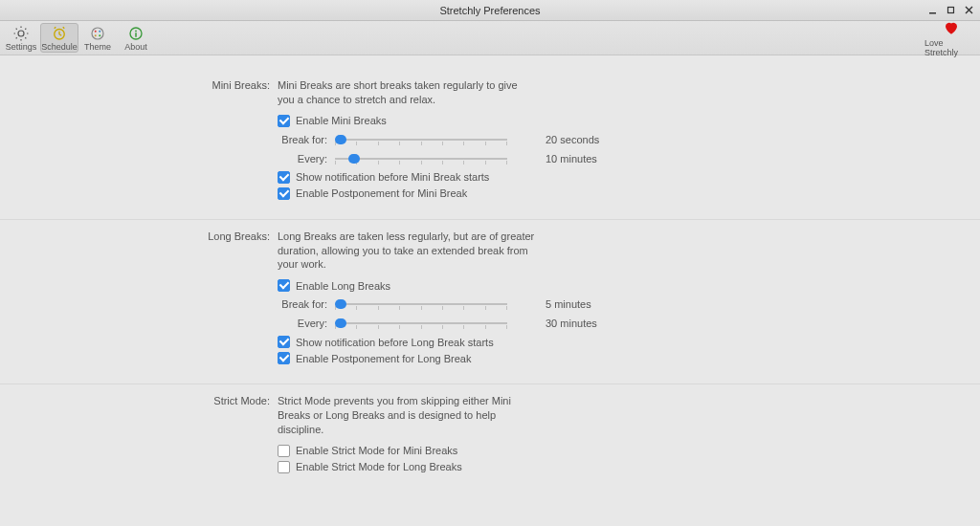 Image resolution: width=980 pixels, height=526 pixels. I want to click on love-label: Love Stretchly, so click(951, 48).